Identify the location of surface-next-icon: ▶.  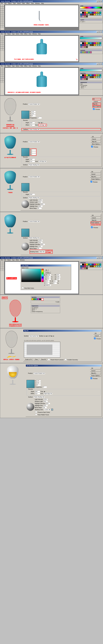
(52, 336).